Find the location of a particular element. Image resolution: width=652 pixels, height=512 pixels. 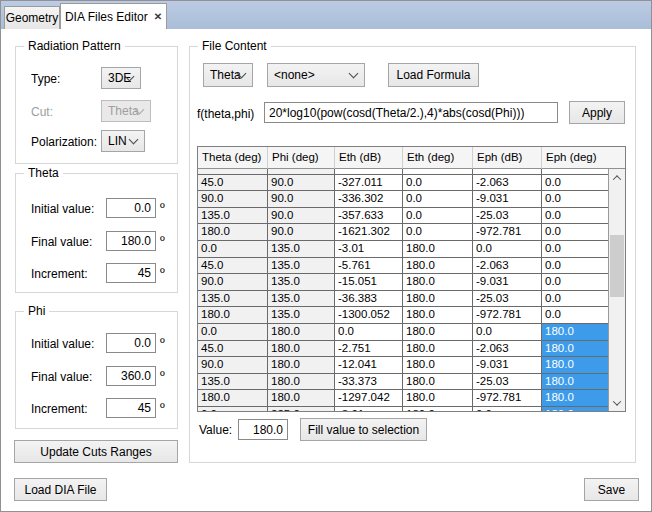

table-cell: -3.01 is located at coordinates (369, 409).